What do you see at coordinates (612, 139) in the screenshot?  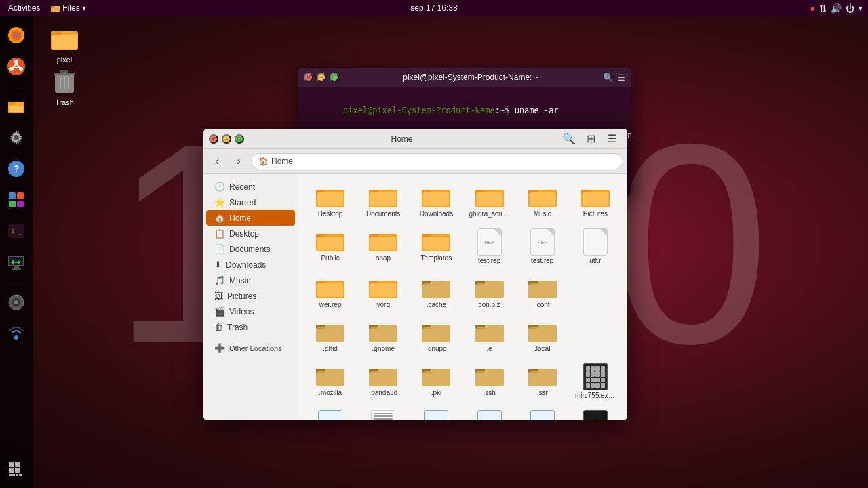 I see `files-options-btn: ☰` at bounding box center [612, 139].